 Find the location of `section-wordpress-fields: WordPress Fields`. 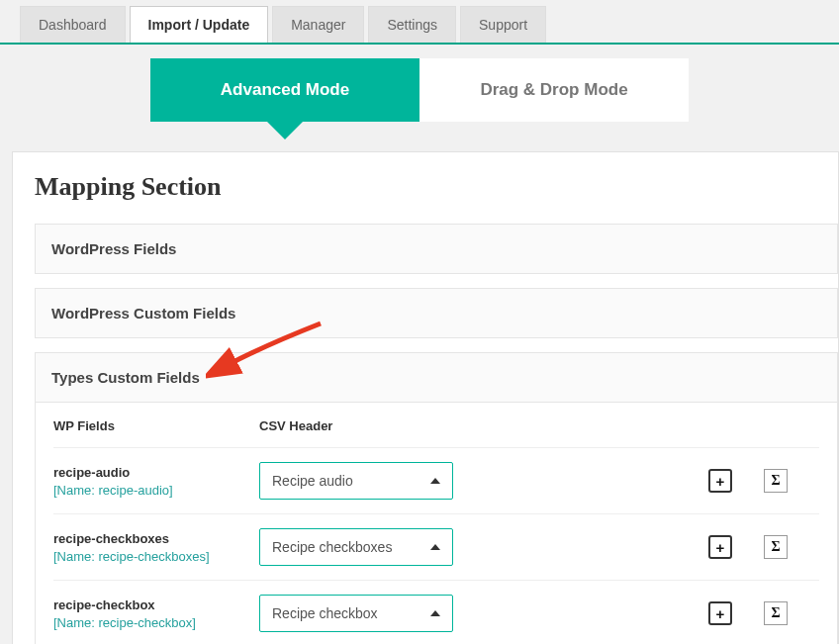

section-wordpress-fields: WordPress Fields is located at coordinates (436, 249).